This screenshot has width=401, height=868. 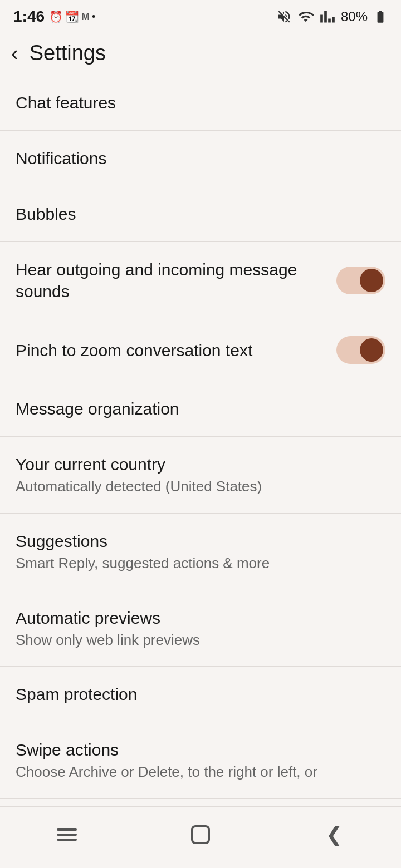 What do you see at coordinates (66, 102) in the screenshot?
I see `settings-item-title-chat-features: Chat features` at bounding box center [66, 102].